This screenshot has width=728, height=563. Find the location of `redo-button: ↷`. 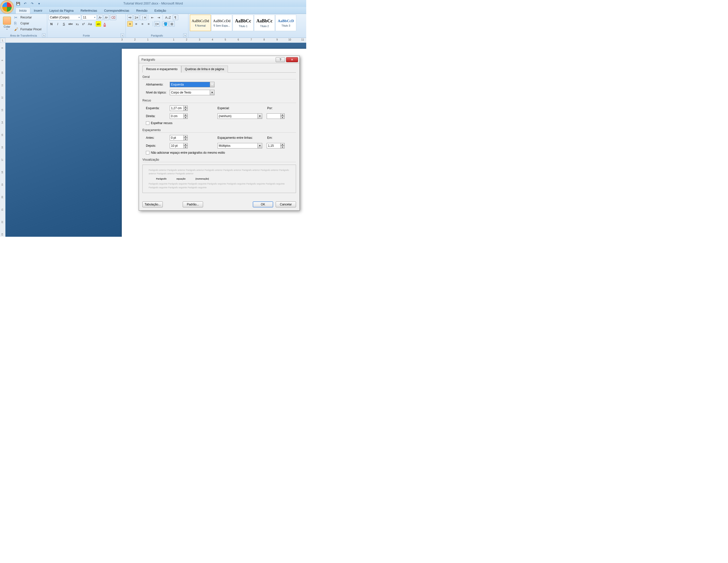

redo-button: ↷ is located at coordinates (32, 3).